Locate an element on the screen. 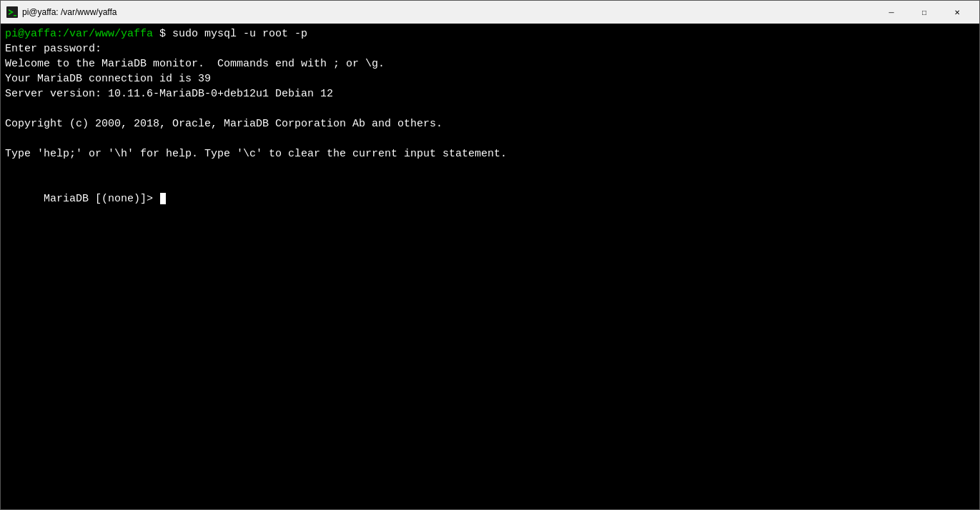 This screenshot has height=510, width=980. mariadb-prompt-line: MariaDB [(none)]> is located at coordinates (490, 199).